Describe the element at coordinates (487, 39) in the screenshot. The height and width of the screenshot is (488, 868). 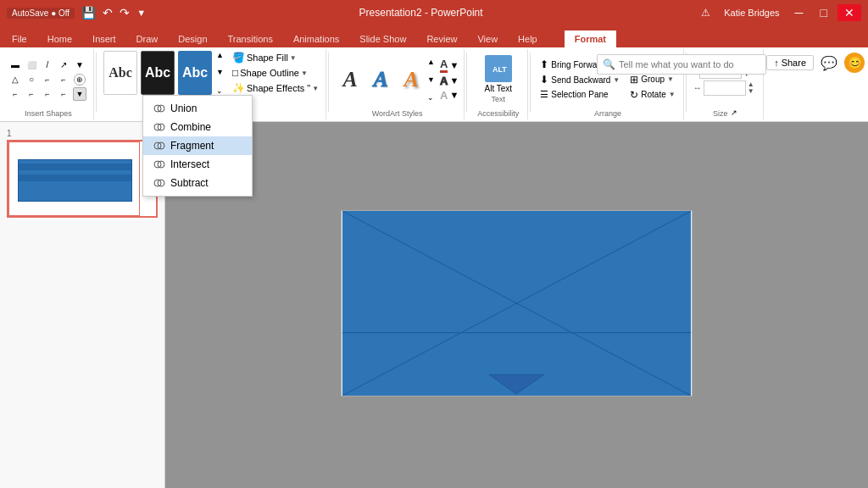
I see `tab-view: View` at that location.